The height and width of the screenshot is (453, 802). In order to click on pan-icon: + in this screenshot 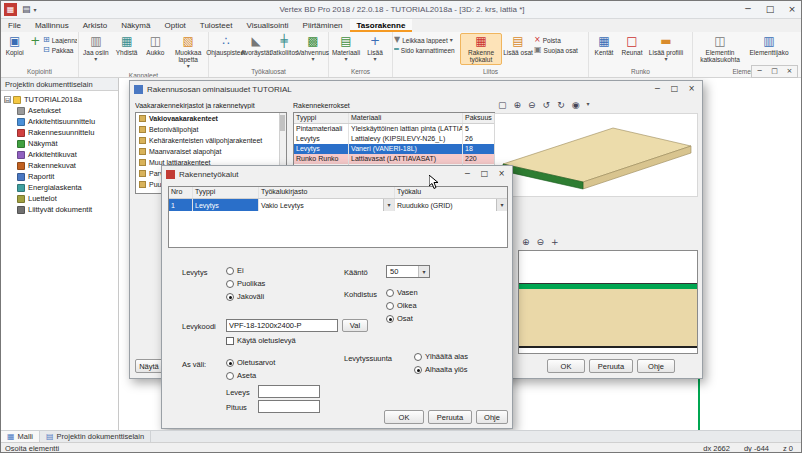, I will do `click(555, 242)`.